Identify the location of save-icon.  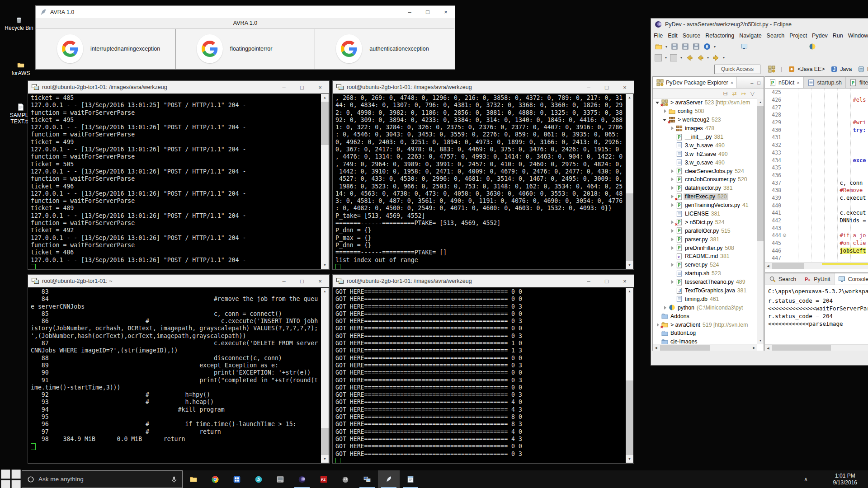
(675, 47).